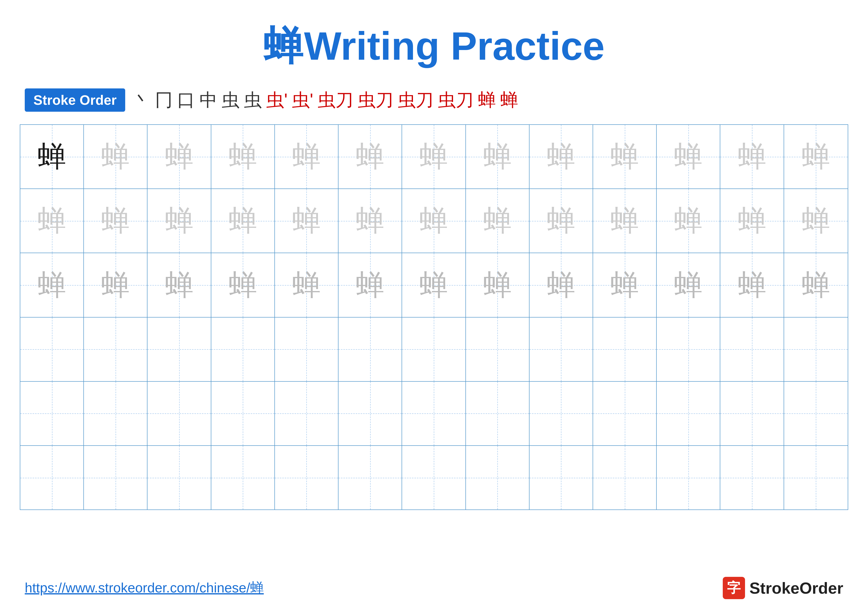  What do you see at coordinates (243, 221) in the screenshot?
I see `cell-2-4: 蝉` at bounding box center [243, 221].